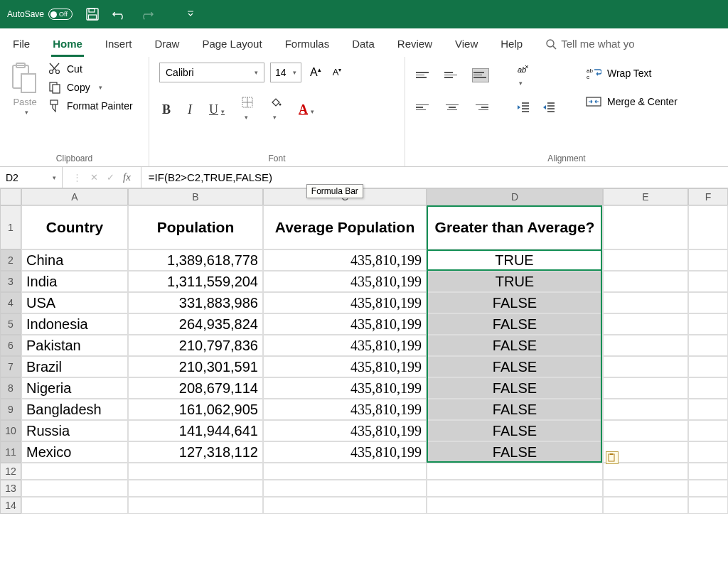  What do you see at coordinates (424, 107) in the screenshot?
I see `align-left-button` at bounding box center [424, 107].